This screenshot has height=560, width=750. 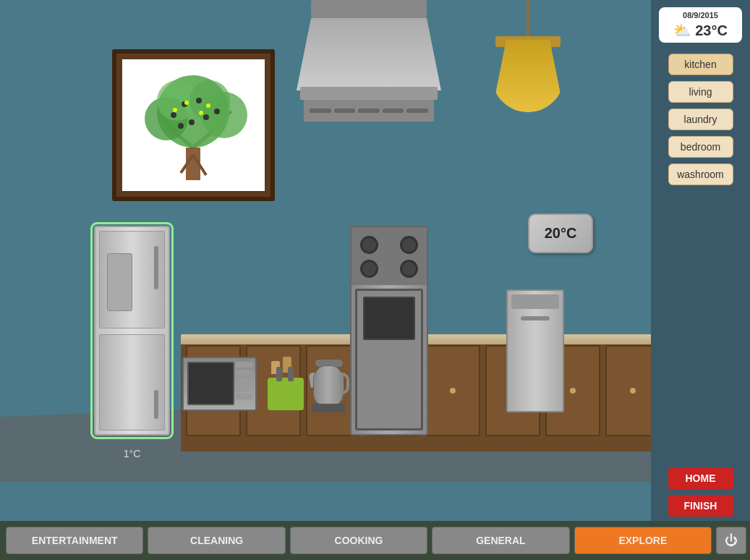 What do you see at coordinates (712, 30) in the screenshot?
I see `weather-temperature: 23°C` at bounding box center [712, 30].